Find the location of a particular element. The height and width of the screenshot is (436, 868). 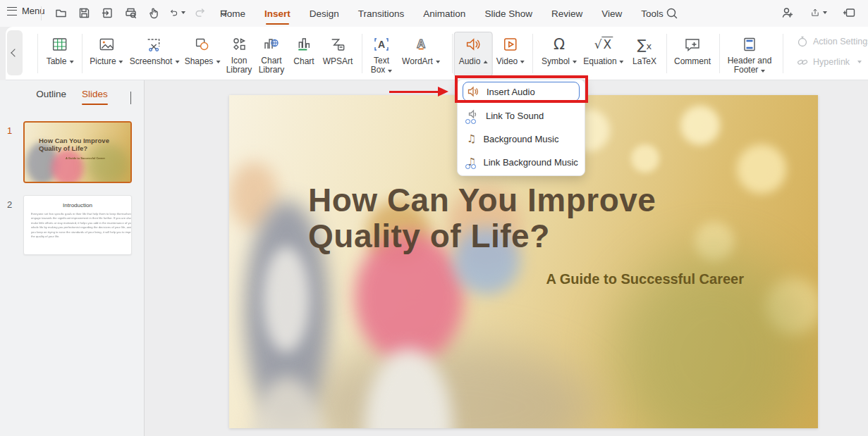

icon-library-button: Icon Library is located at coordinates (239, 54).